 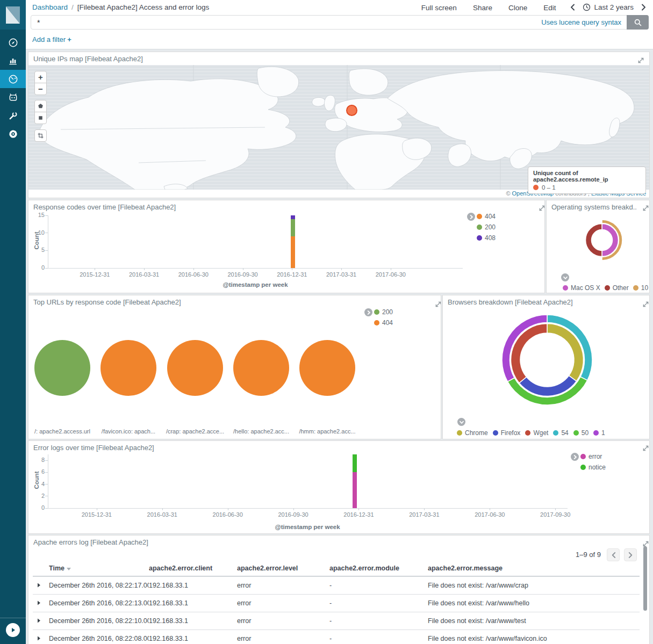 I want to click on sidebar-item-management, so click(x=13, y=134).